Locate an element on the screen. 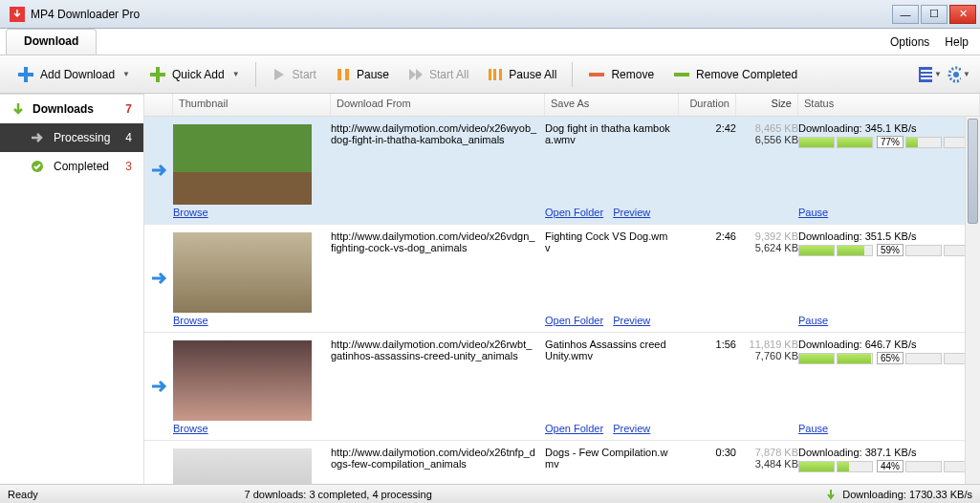 This screenshot has width=980, height=503. col-status: Status is located at coordinates (889, 105).